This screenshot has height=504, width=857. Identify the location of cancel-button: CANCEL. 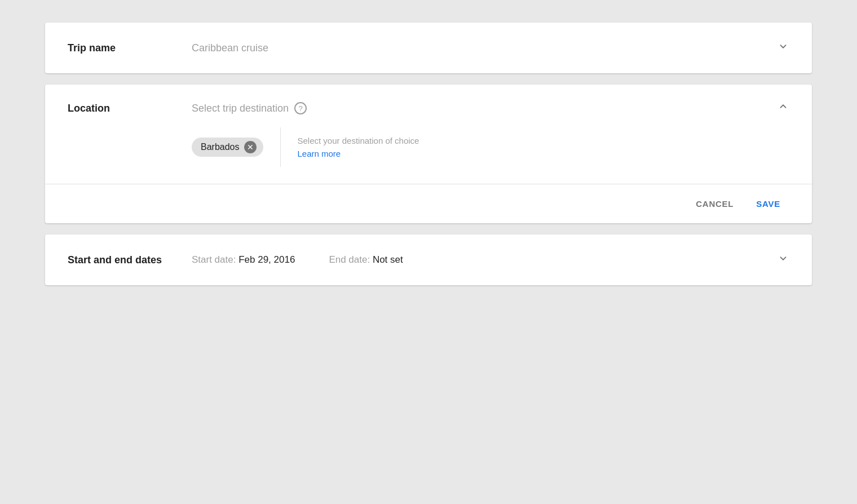
(715, 204).